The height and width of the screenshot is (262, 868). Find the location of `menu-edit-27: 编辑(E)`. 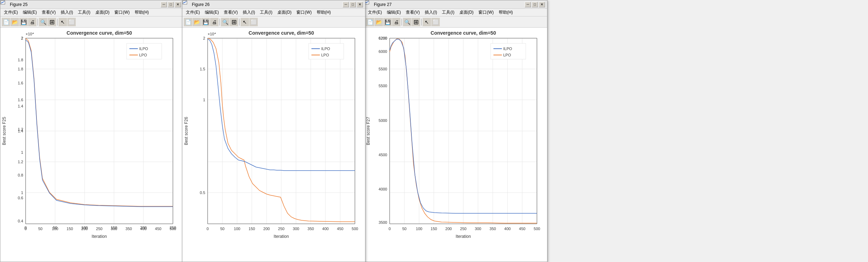

menu-edit-27: 编辑(E) is located at coordinates (394, 13).